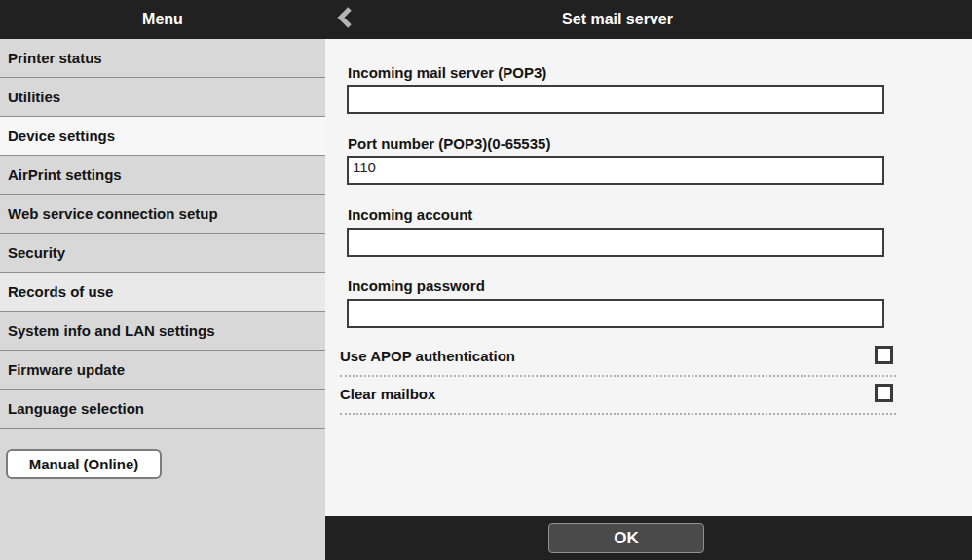 The image size is (972, 560). Describe the element at coordinates (163, 136) in the screenshot. I see `sidebar-item-device-settings: Device settings` at that location.